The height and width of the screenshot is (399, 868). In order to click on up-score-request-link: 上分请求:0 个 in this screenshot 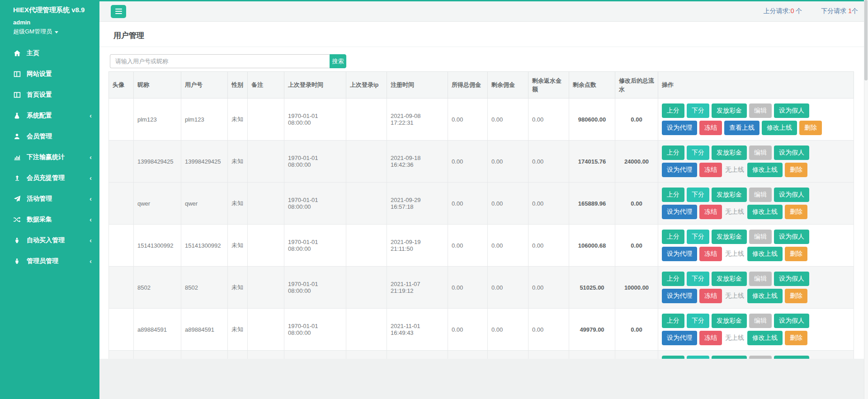, I will do `click(783, 11)`.